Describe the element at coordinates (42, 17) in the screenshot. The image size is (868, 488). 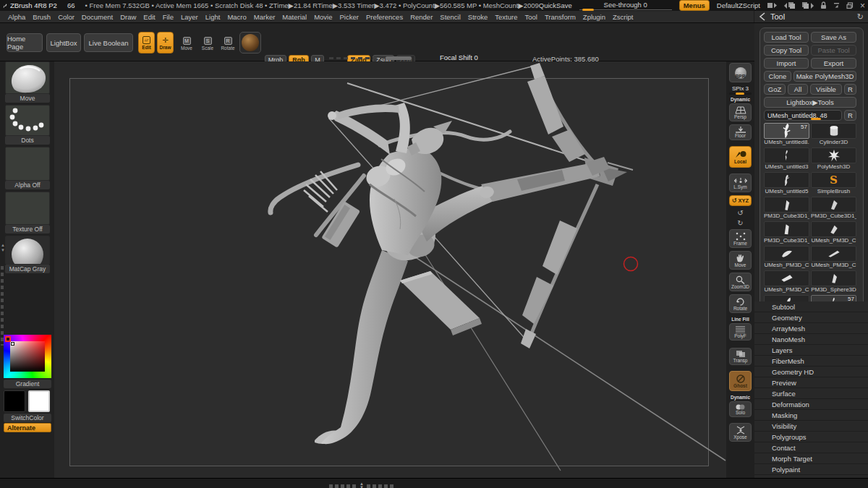
I see `menu-item-brush: Brush` at that location.